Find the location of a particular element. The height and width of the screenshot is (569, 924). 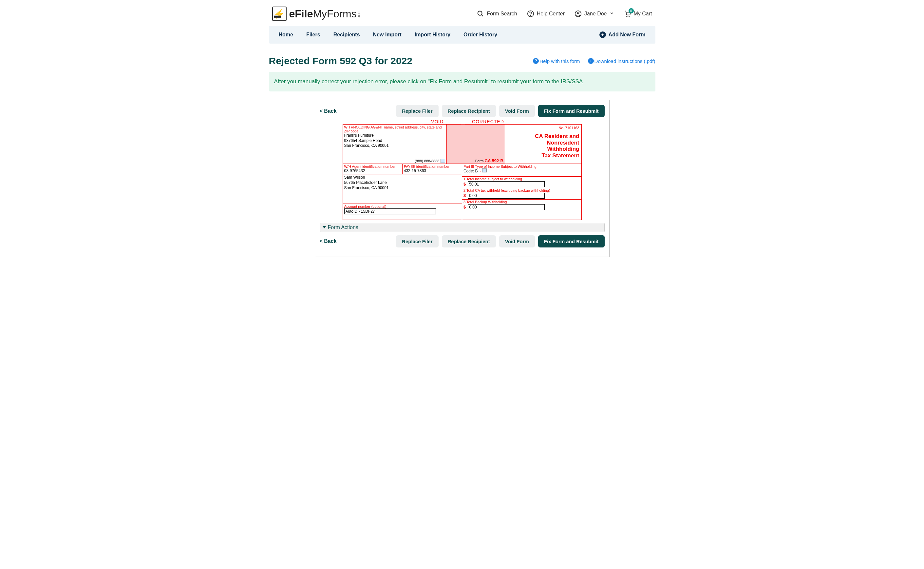

form-search-label: Form Search is located at coordinates (502, 14).